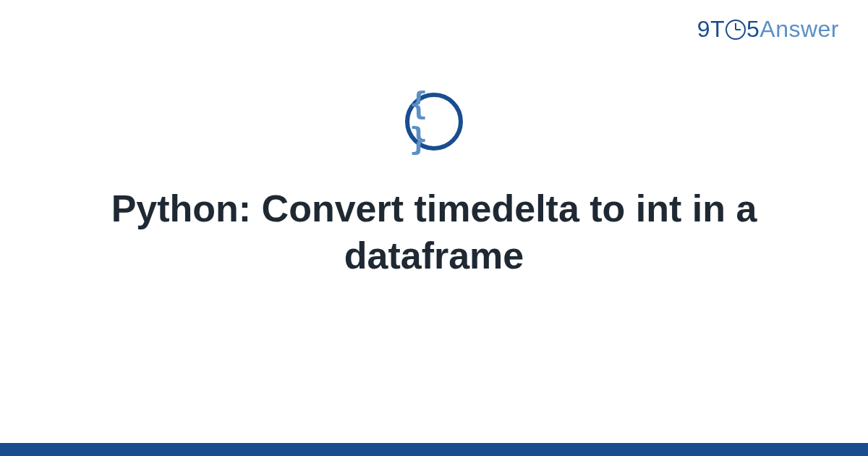 The image size is (868, 456). Describe the element at coordinates (736, 30) in the screenshot. I see `clock-icon` at that location.